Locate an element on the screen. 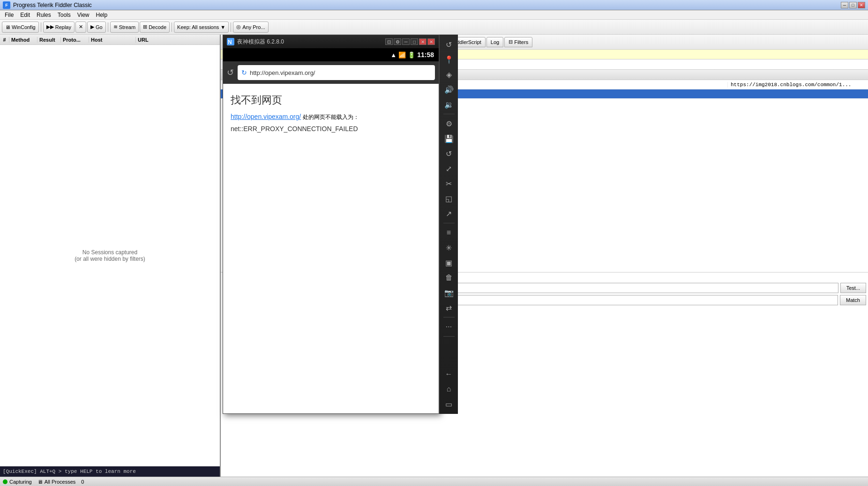  menu-tools: Tools is located at coordinates (64, 15).